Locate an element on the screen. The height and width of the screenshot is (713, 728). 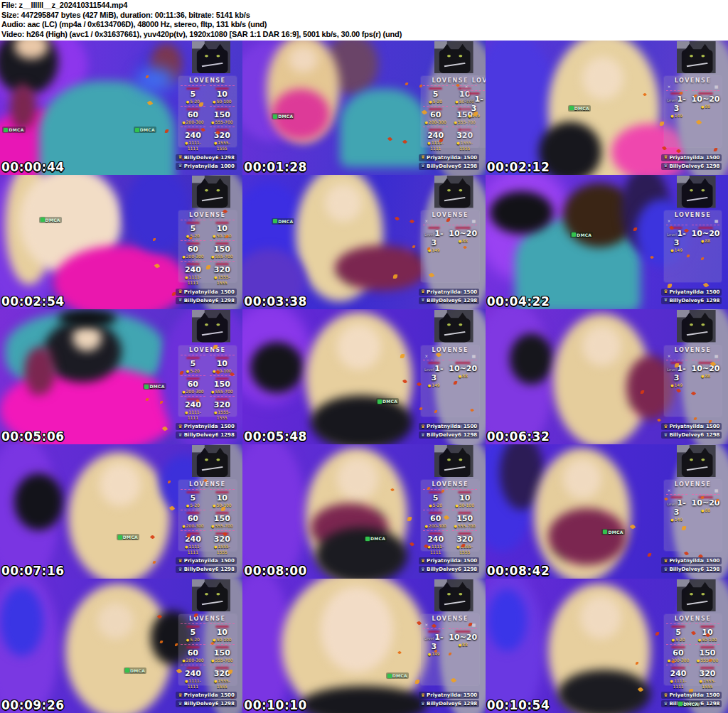
tip-range-value: 50-100 is located at coordinates (710, 640).